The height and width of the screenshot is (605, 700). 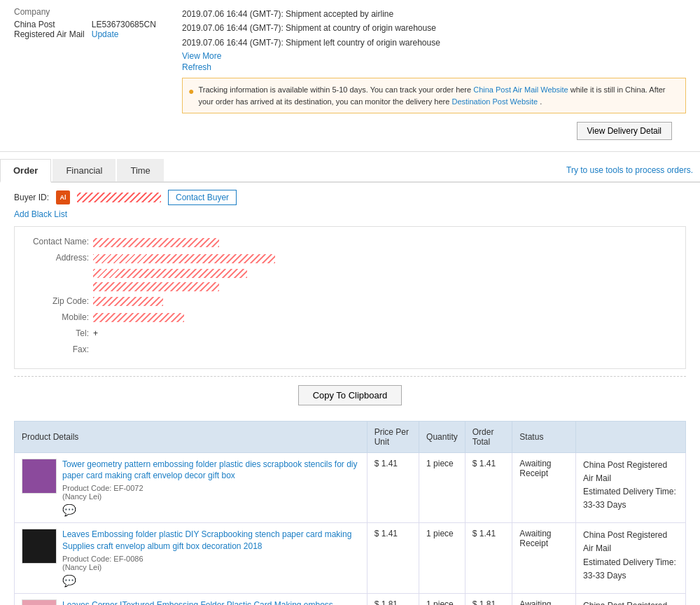 What do you see at coordinates (57, 350) in the screenshot?
I see `fax-label: Fax:` at bounding box center [57, 350].